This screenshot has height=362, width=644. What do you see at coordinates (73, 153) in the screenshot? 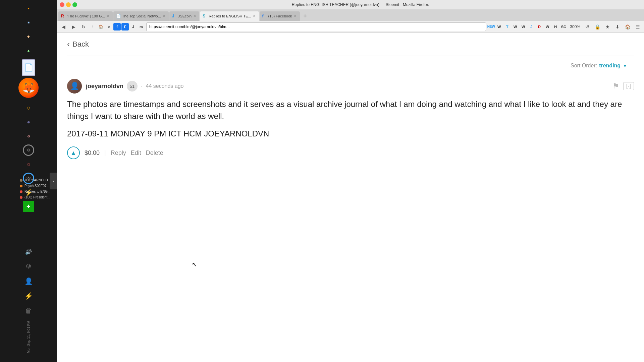
I see `upvote-button: ▲` at bounding box center [73, 153].